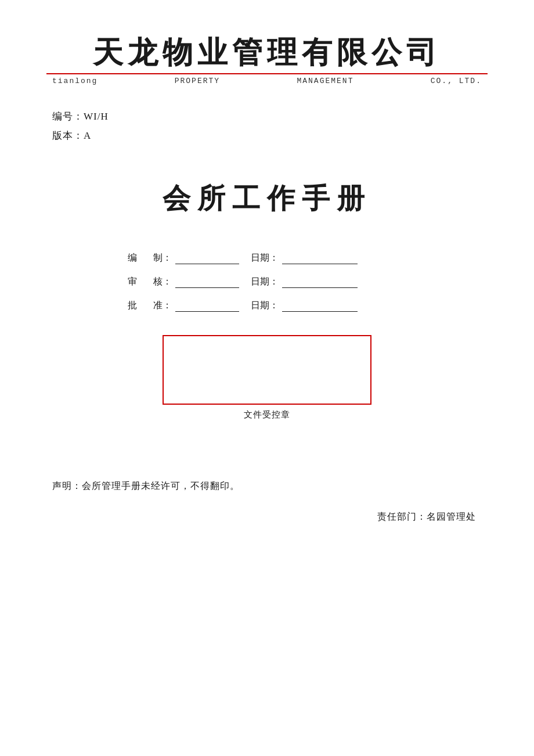  Describe the element at coordinates (167, 258) in the screenshot. I see `form-colon-1: ：` at that location.